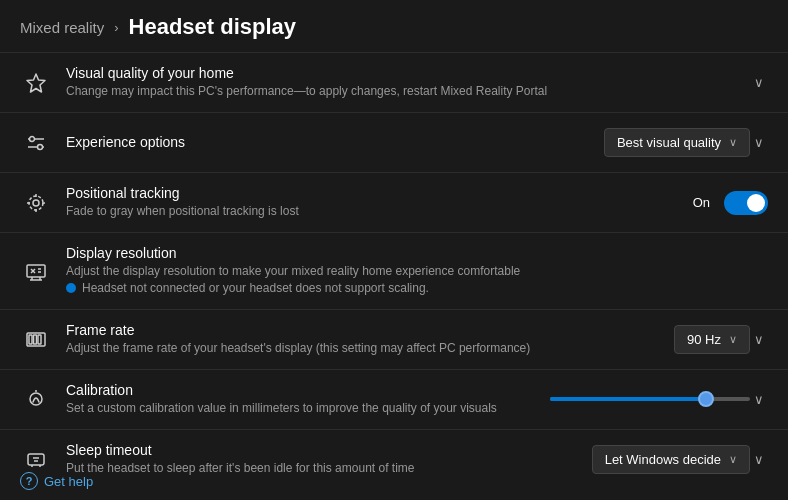 The image size is (788, 500). What do you see at coordinates (650, 399) in the screenshot?
I see `calibration-slider-container` at bounding box center [650, 399].